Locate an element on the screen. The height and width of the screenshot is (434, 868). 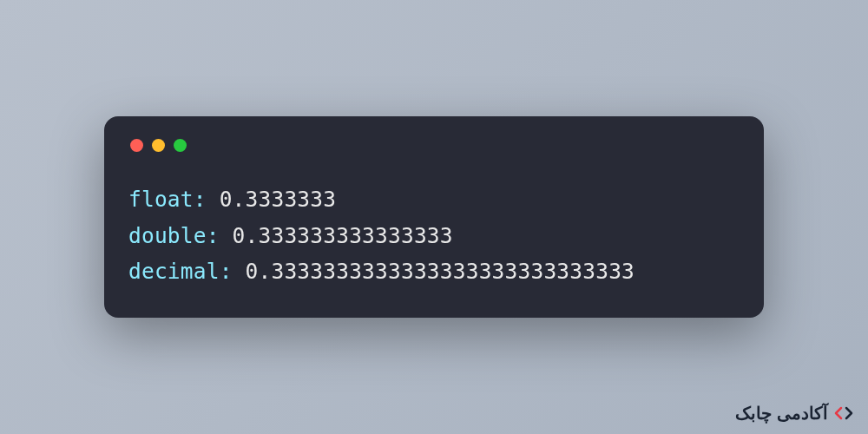
watermark: آکادمی چابک is located at coordinates (795, 413).